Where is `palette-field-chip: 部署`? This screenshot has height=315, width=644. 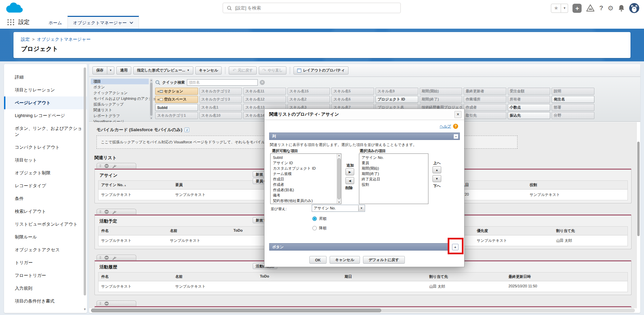 palette-field-chip: 部署 is located at coordinates (573, 107).